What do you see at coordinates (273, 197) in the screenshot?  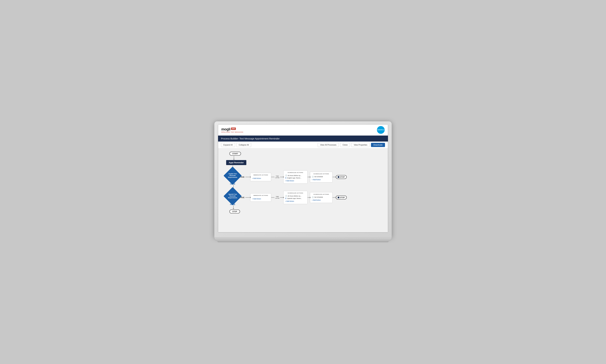 I see `connector-h5` at bounding box center [273, 197].